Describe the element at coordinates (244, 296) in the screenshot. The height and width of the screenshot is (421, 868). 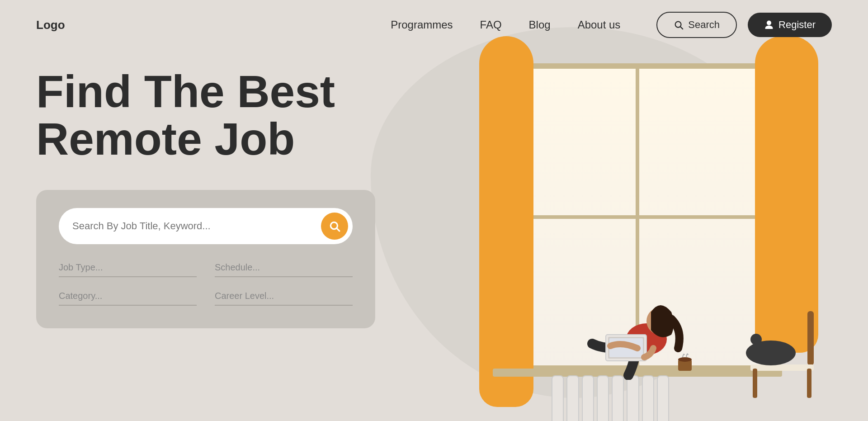
I see `filter-career-level-label: Career Level...` at that location.